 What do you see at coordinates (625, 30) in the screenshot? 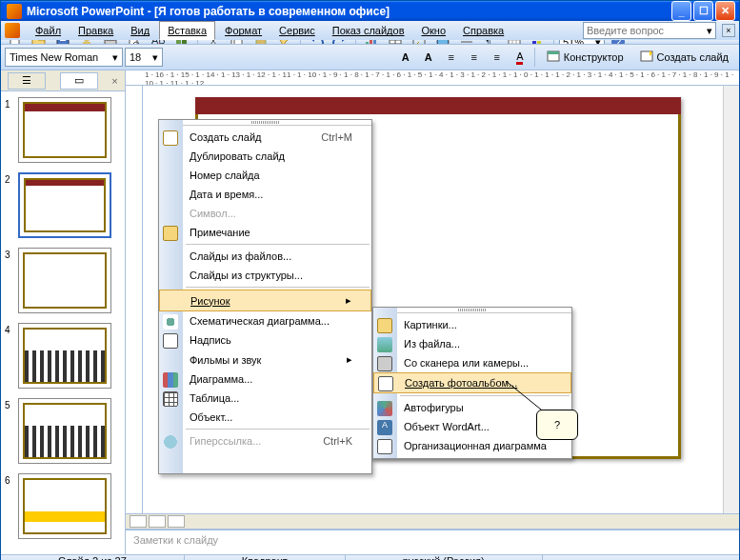
I see `ask-placeholder: Введите вопрос` at bounding box center [625, 30].